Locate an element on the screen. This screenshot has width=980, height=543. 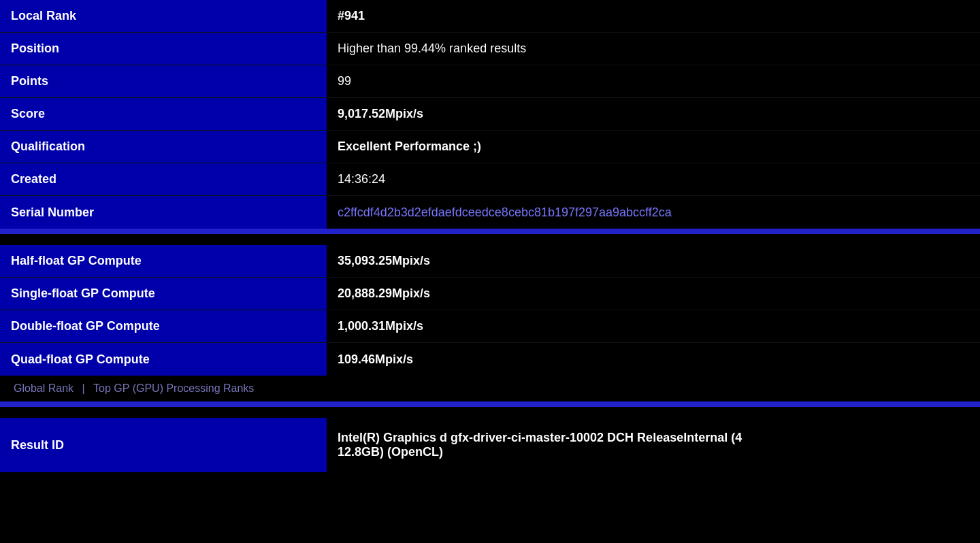
serial-number-row: Serial Number c2ffcdf4d2b3d2efdaefdceedc… is located at coordinates (490, 212).